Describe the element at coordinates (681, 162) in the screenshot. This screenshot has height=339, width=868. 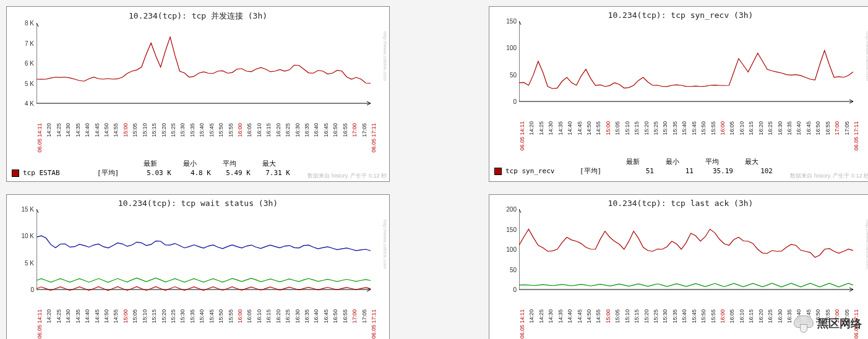
I see `legend-header-row: 最新最小平均最大` at that location.